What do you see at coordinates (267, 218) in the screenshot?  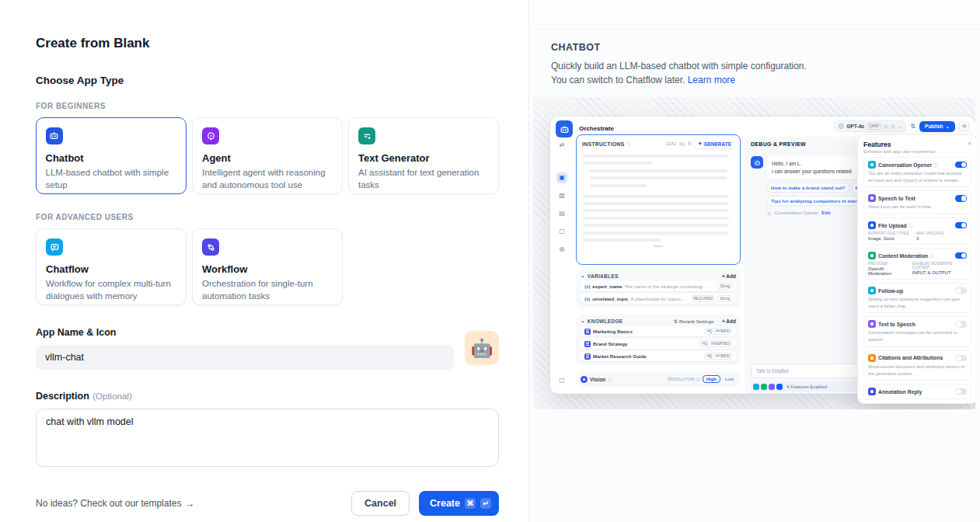 I see `section-for-advanced-users: FOR ADVANCED USERS` at bounding box center [267, 218].